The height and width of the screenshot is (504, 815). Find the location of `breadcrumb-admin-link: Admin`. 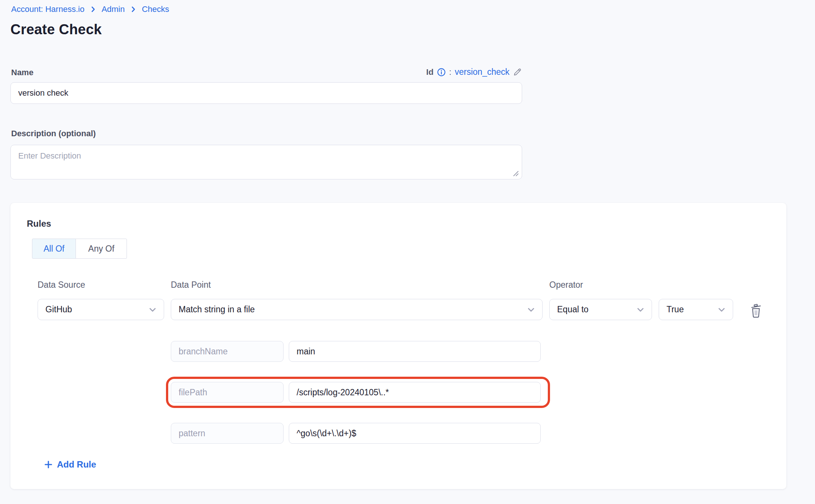

breadcrumb-admin-link: Admin is located at coordinates (113, 9).